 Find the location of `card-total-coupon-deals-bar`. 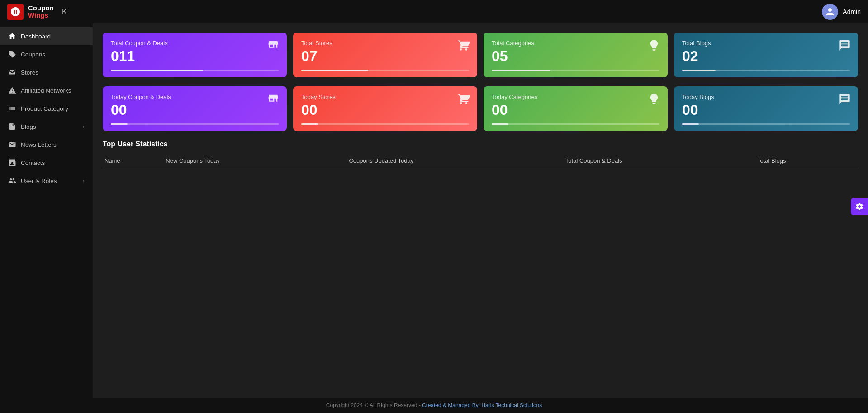

card-total-coupon-deals-bar is located at coordinates (194, 70).